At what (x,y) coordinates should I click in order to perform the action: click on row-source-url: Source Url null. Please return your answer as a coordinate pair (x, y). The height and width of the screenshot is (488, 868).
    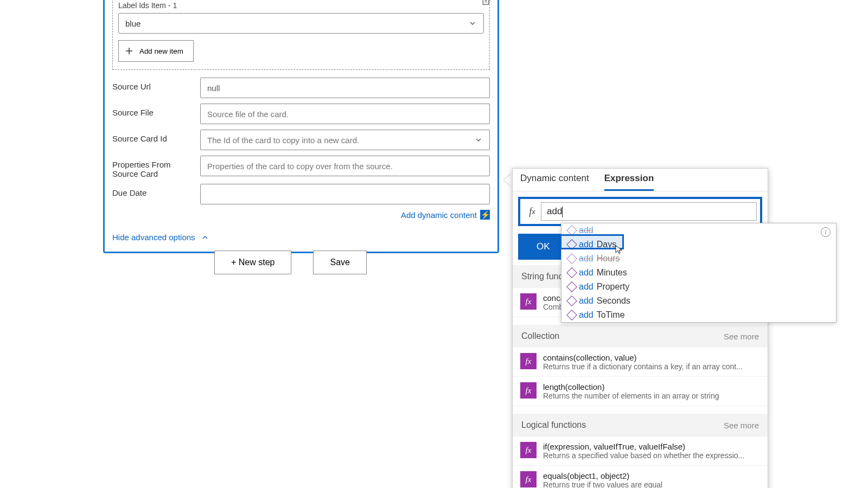
    Looking at the image, I should click on (301, 88).